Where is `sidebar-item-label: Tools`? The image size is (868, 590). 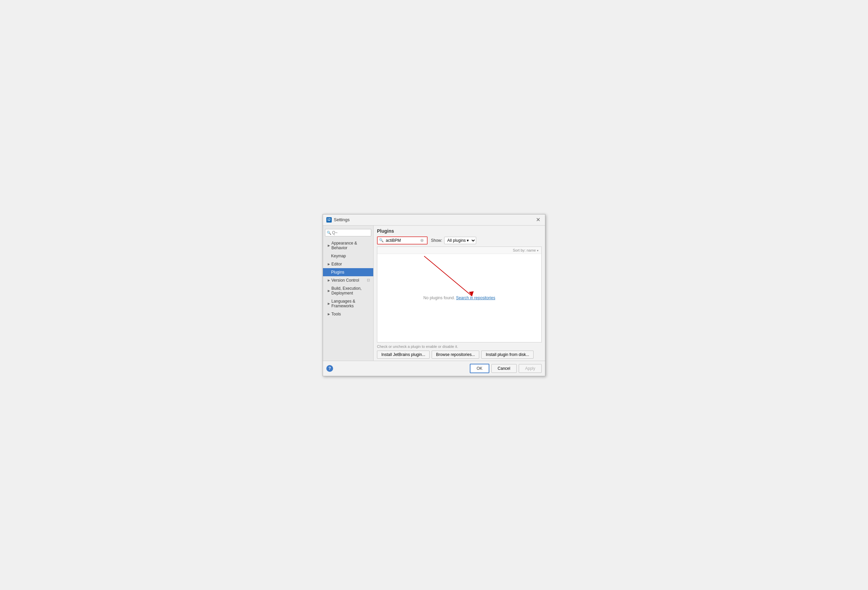
sidebar-item-label: Tools is located at coordinates (336, 314).